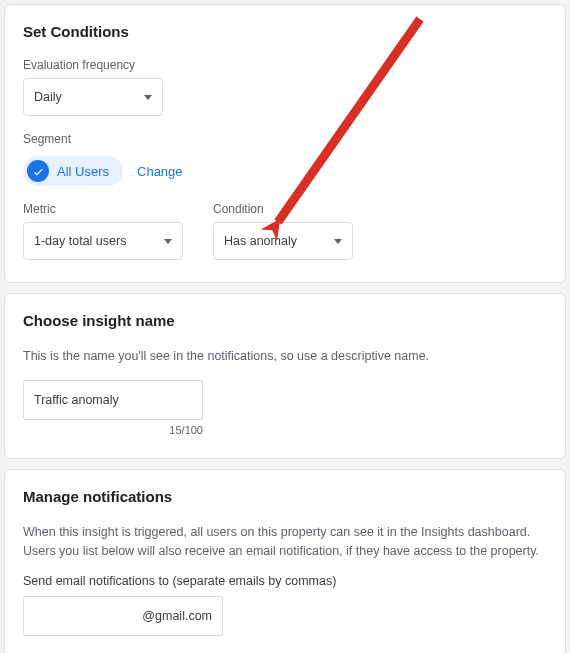 The height and width of the screenshot is (653, 570). I want to click on email-value: @gmail.com, so click(177, 616).